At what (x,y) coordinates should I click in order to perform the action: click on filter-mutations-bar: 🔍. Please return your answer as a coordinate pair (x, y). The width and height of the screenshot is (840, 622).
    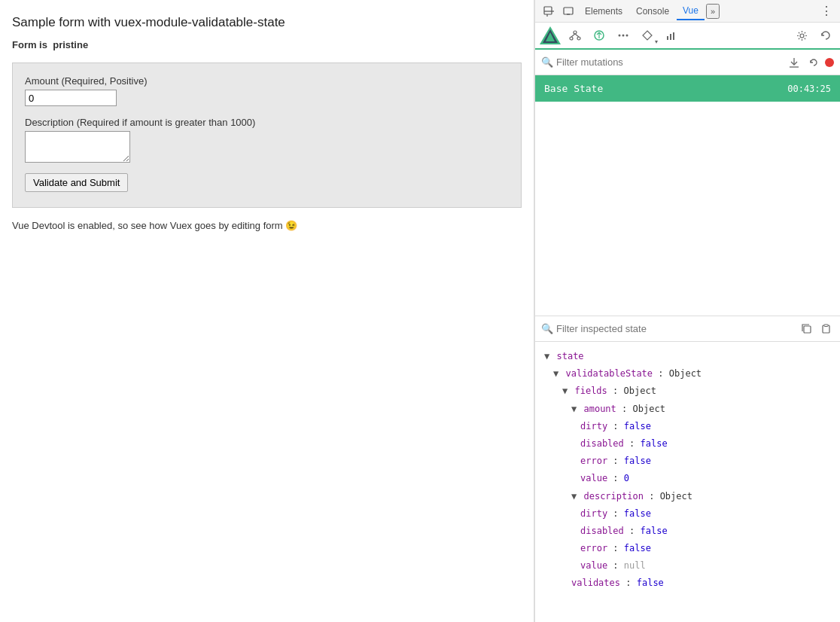
    Looking at the image, I should click on (688, 63).